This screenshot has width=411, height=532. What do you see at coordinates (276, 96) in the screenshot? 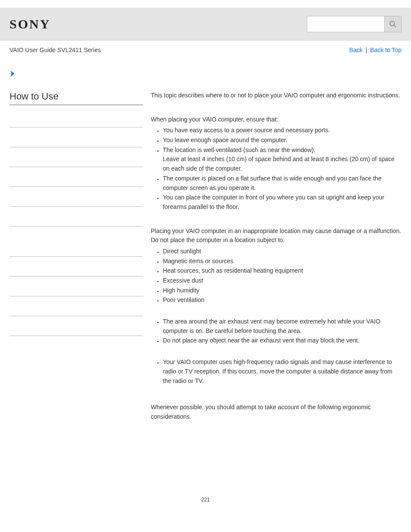
I see `intro-text: This topic describes where to or not to …` at bounding box center [276, 96].